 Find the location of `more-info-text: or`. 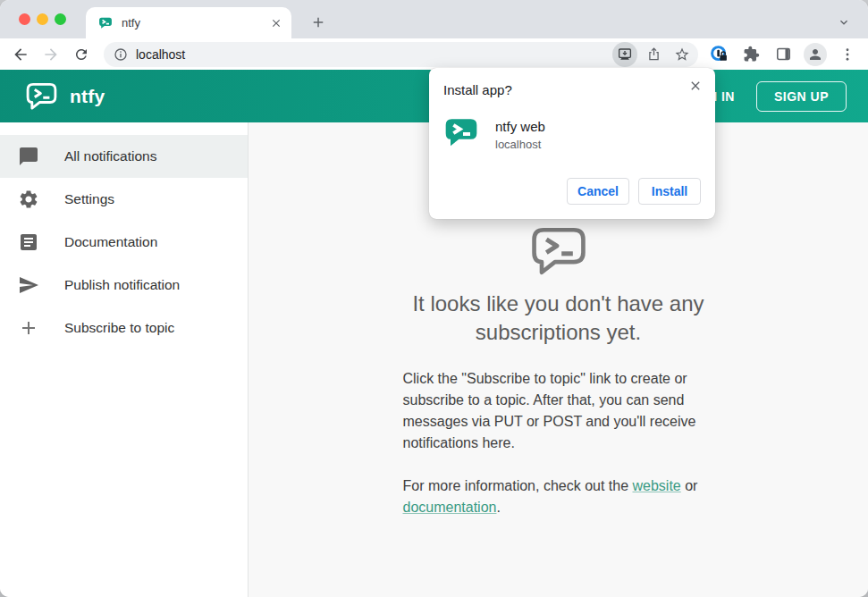

more-info-text: or is located at coordinates (690, 486).